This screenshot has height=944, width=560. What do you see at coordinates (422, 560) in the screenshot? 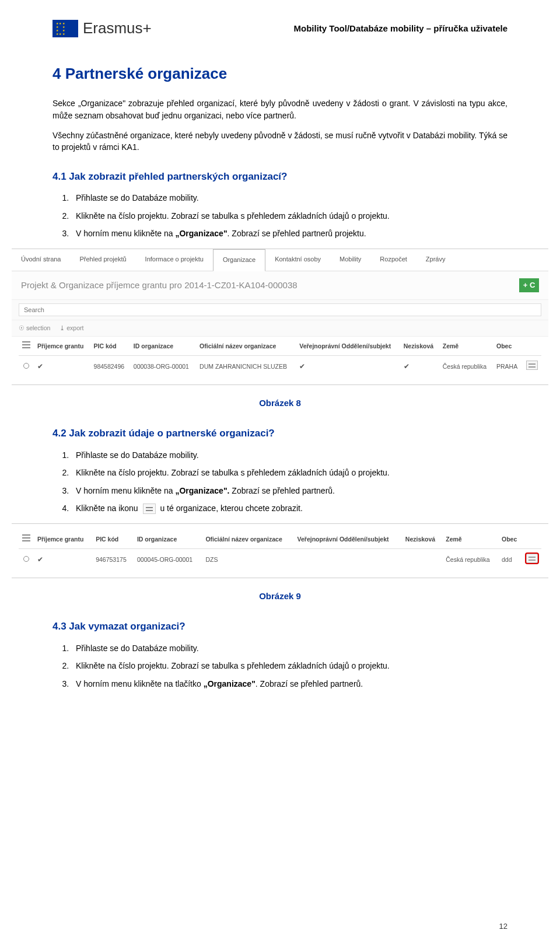
I see `cell-nezisk` at bounding box center [422, 560].